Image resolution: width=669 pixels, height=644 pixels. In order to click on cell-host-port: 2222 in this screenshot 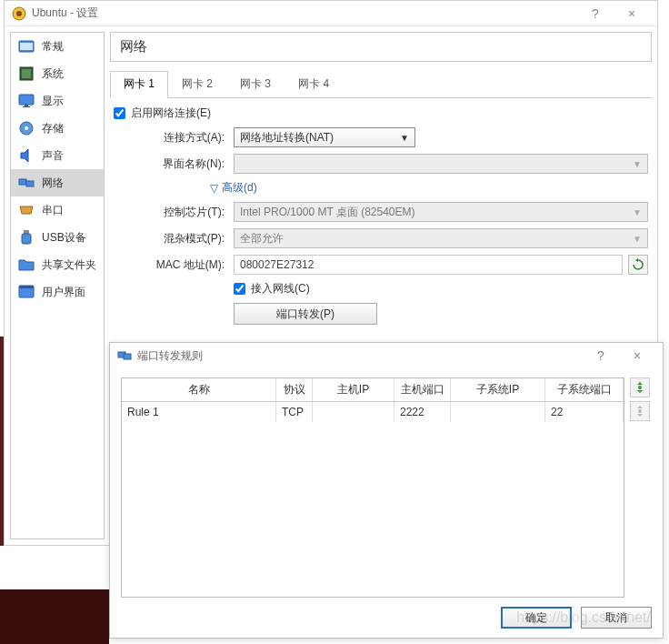, I will do `click(423, 412)`.